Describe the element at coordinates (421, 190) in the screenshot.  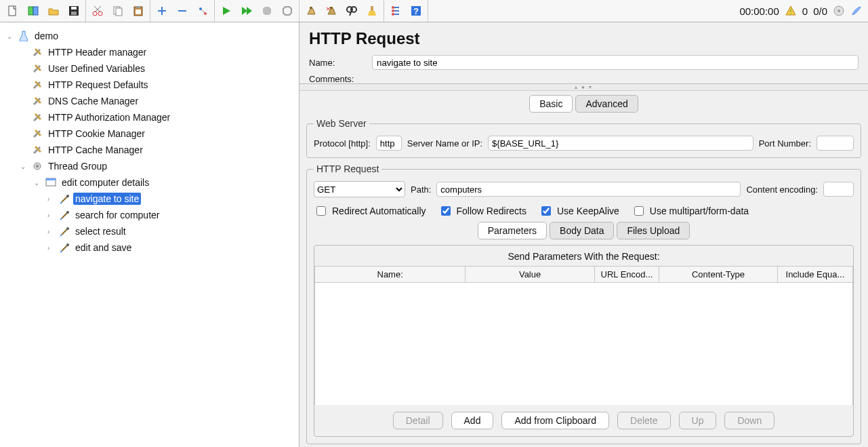
I see `path-label: Path:` at that location.